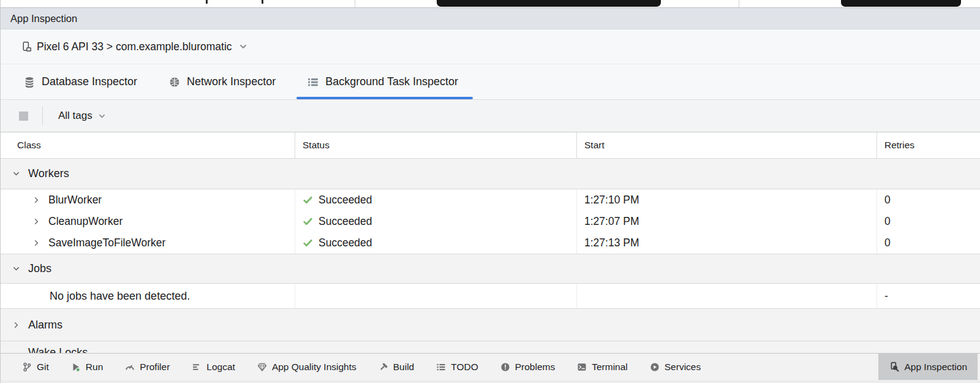  Describe the element at coordinates (232, 82) in the screenshot. I see `tab-label: Network Inspector` at that location.